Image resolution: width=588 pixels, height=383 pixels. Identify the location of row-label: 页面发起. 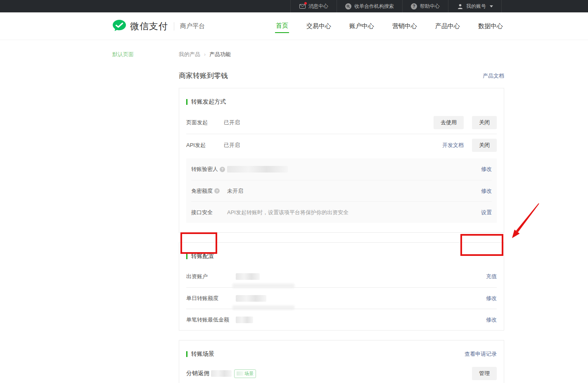
(205, 123).